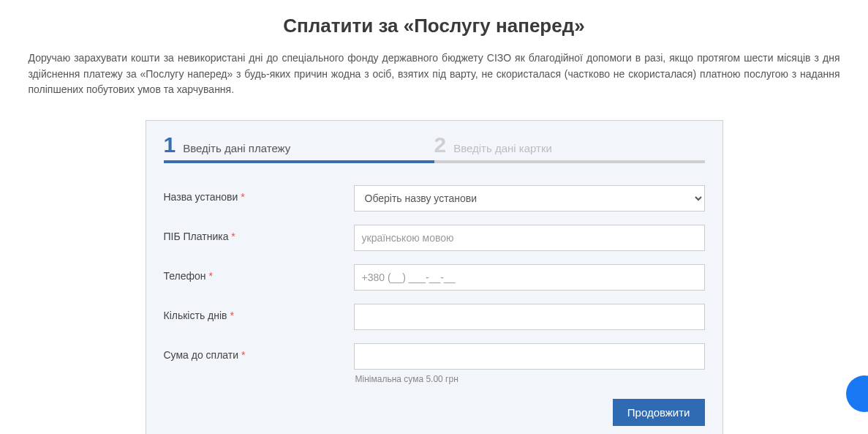  Describe the element at coordinates (570, 149) in the screenshot. I see `step-card-data: 2 Введіть дані картки` at that location.